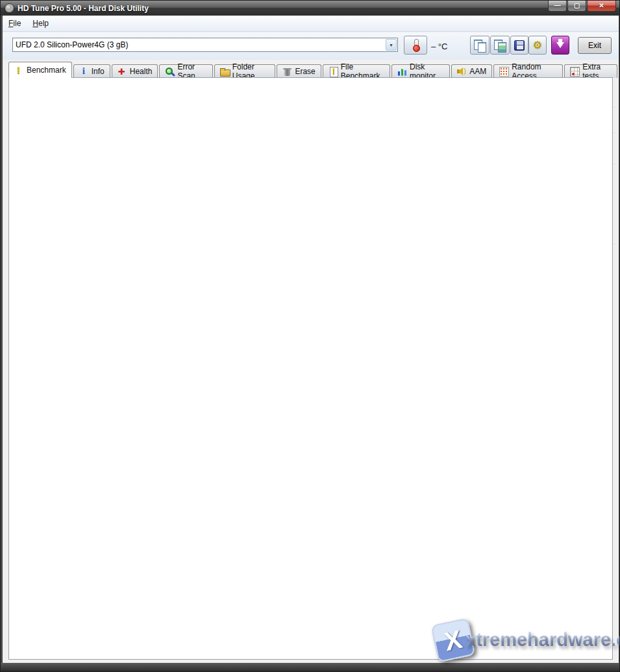 The height and width of the screenshot is (672, 620). I want to click on tab-label: Info, so click(98, 71).